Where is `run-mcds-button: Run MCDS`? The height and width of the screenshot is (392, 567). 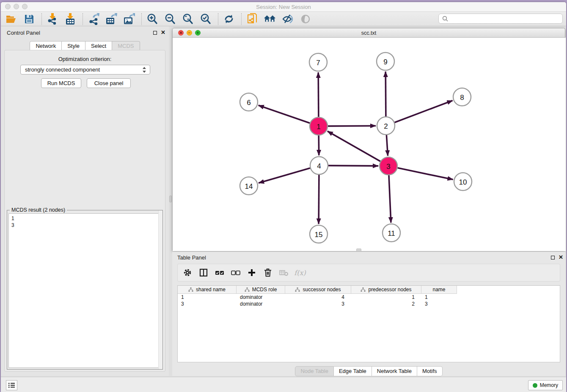 run-mcds-button: Run MCDS is located at coordinates (61, 83).